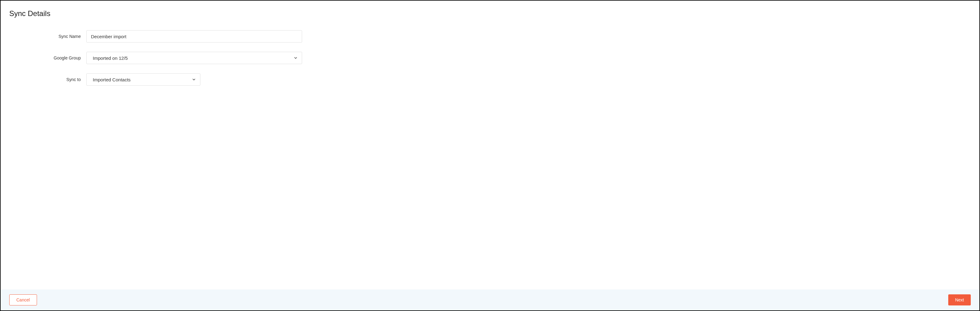 Image resolution: width=980 pixels, height=311 pixels. Describe the element at coordinates (490, 36) in the screenshot. I see `sync-name-row: Sync Name` at that location.